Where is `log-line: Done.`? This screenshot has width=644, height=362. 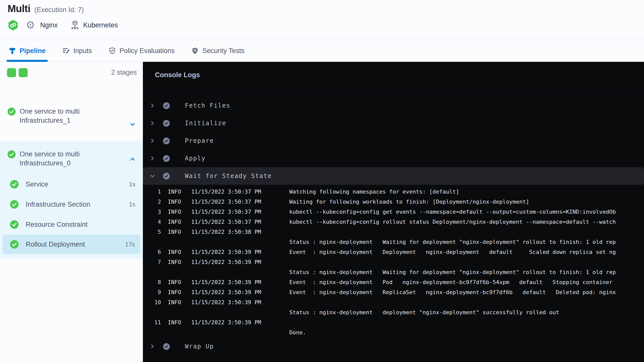
log-line: Done. is located at coordinates (393, 333).